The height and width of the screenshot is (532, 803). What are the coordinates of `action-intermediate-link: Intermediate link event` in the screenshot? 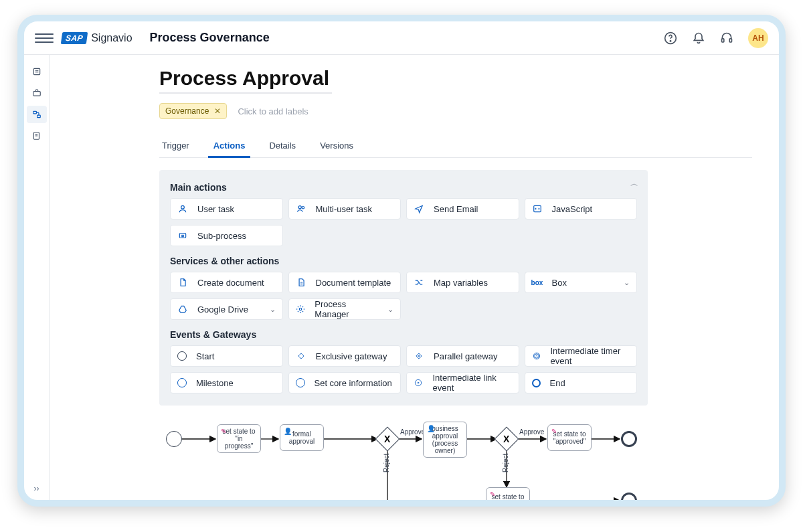 It's located at (463, 383).